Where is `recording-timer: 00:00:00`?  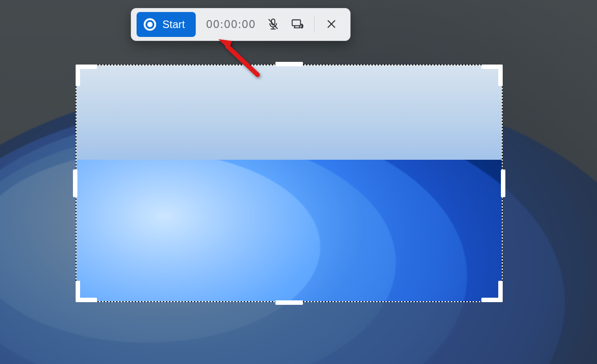 recording-timer: 00:00:00 is located at coordinates (231, 24).